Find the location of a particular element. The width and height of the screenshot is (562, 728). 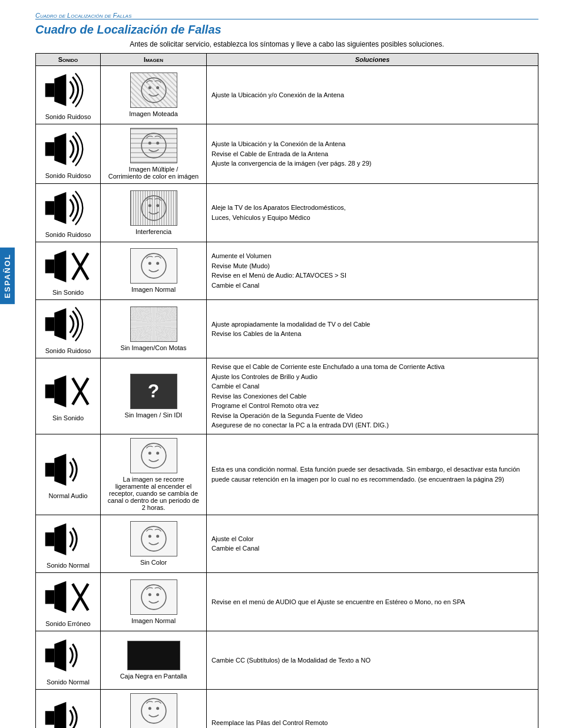

cell-soluciones: Ajuste la Ubicación y la Conexión de la … is located at coordinates (372, 153).